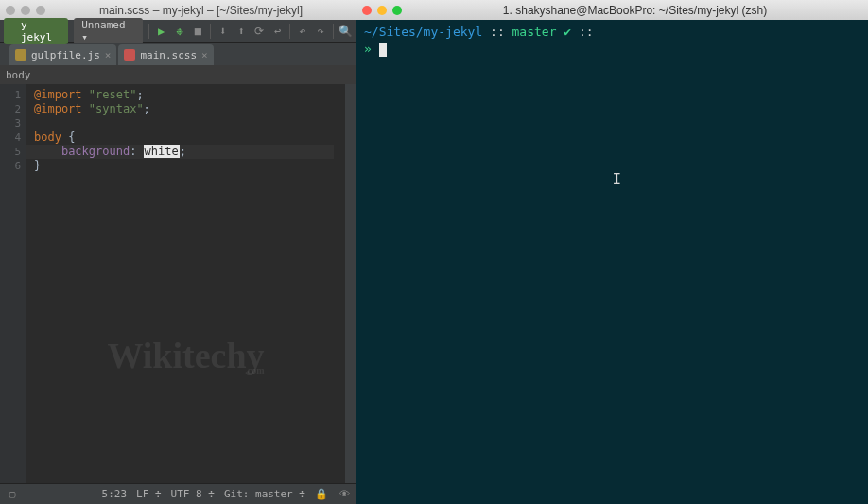 The height and width of the screenshot is (504, 868). What do you see at coordinates (95, 151) in the screenshot?
I see `code-property: background` at bounding box center [95, 151].